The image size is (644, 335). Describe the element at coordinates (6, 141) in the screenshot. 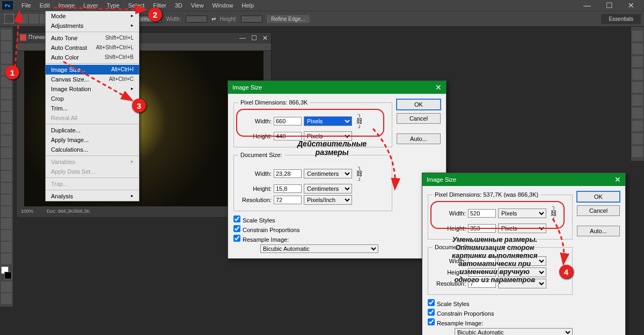

I see `history-brush-tool-icon` at that location.